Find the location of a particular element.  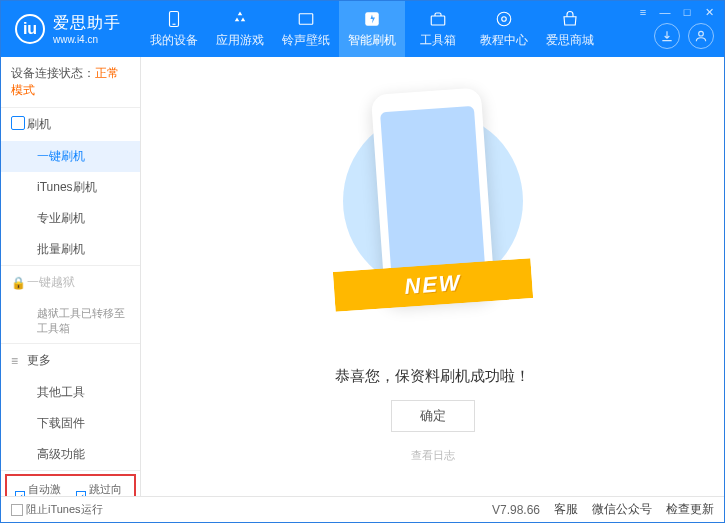

tab-apps-games: 应用游戏 is located at coordinates (240, 29).